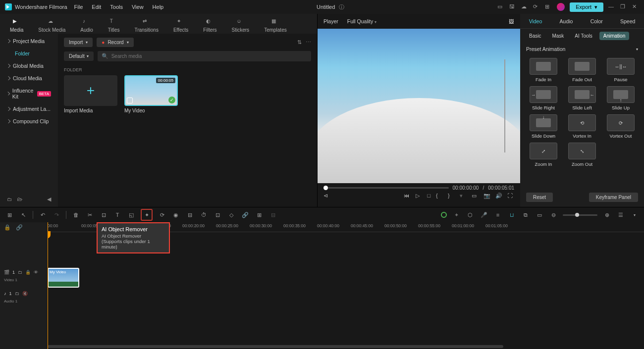  Describe the element at coordinates (484, 215) in the screenshot. I see `tl-mic-icon: 🎤` at that location.